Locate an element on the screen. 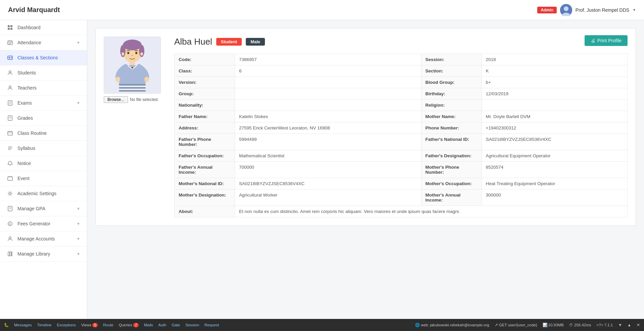 The width and height of the screenshot is (644, 331). debug-mails: Mails is located at coordinates (148, 325).